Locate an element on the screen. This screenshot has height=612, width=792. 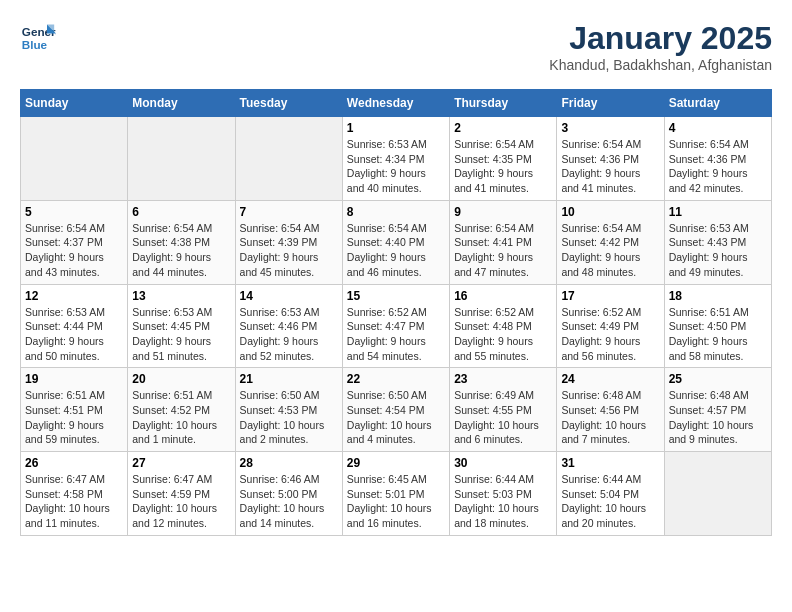
day-info: Sunrise: 6:53 AM Sunset: 4:45 PM Dayligh… is located at coordinates (181, 334).